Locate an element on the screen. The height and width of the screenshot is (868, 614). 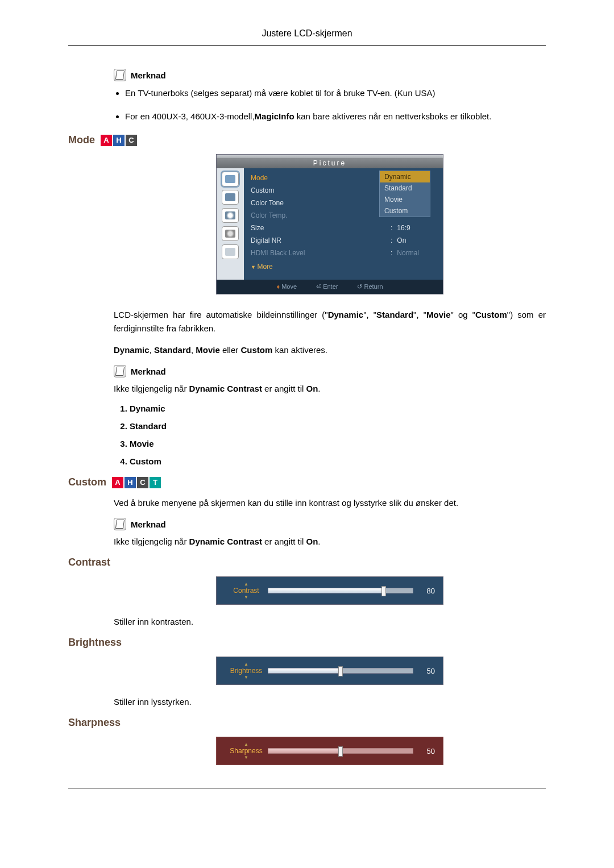
popup-item: Dynamic is located at coordinates (405, 177).